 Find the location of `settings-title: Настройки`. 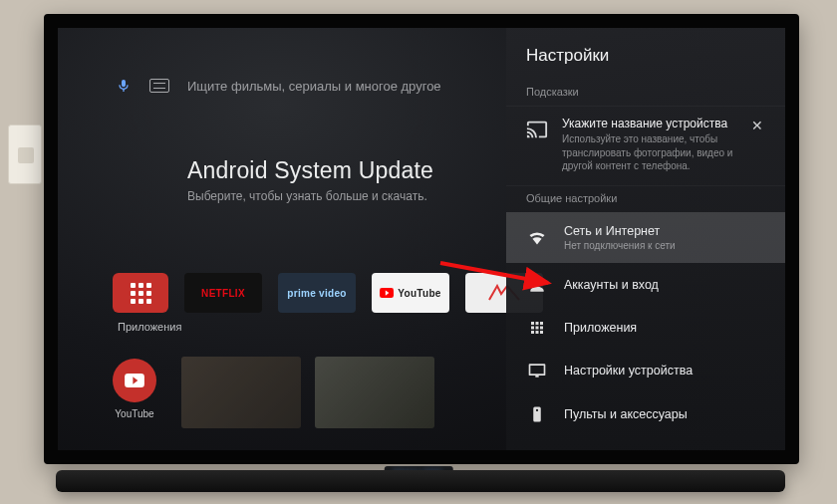

settings-title: Настройки is located at coordinates (646, 63).